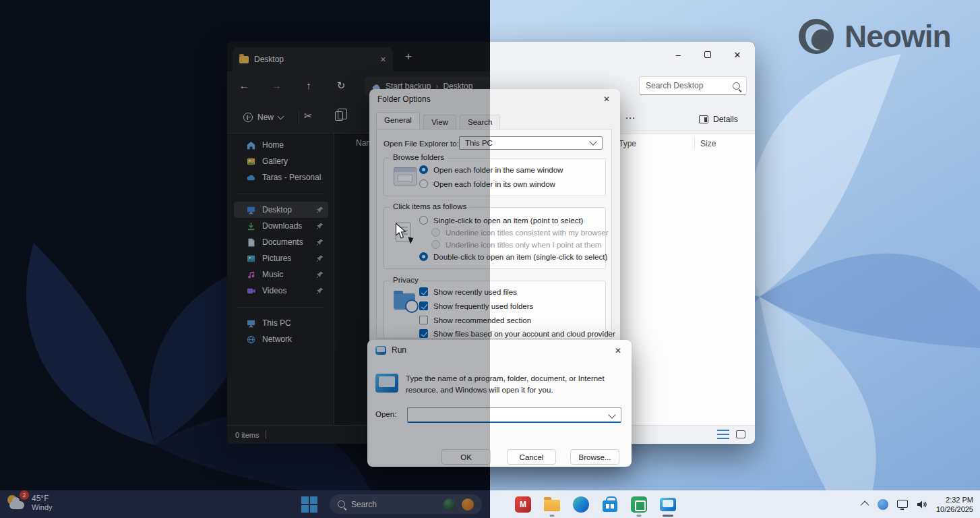 The height and width of the screenshot is (518, 980). Describe the element at coordinates (499, 403) in the screenshot. I see `run-dialog: Run ✕ Type the name of a program, folder…` at that location.